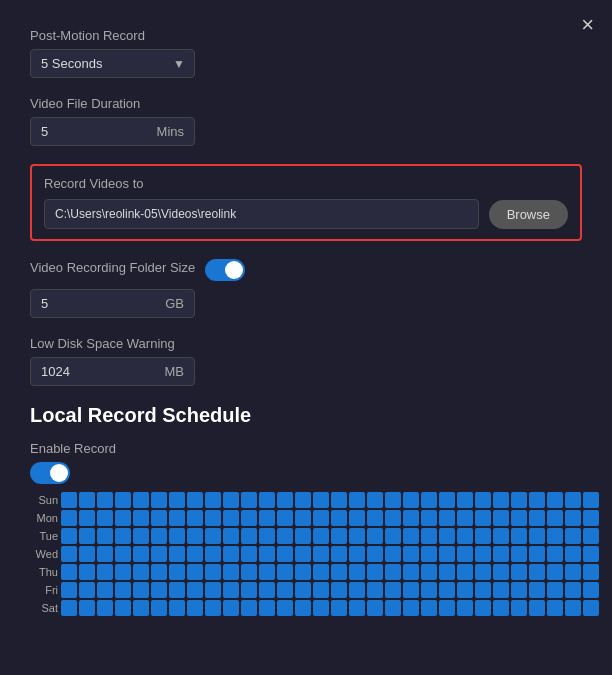 This screenshot has width=612, height=675. What do you see at coordinates (81, 304) in the screenshot?
I see `folder-size-input` at bounding box center [81, 304].